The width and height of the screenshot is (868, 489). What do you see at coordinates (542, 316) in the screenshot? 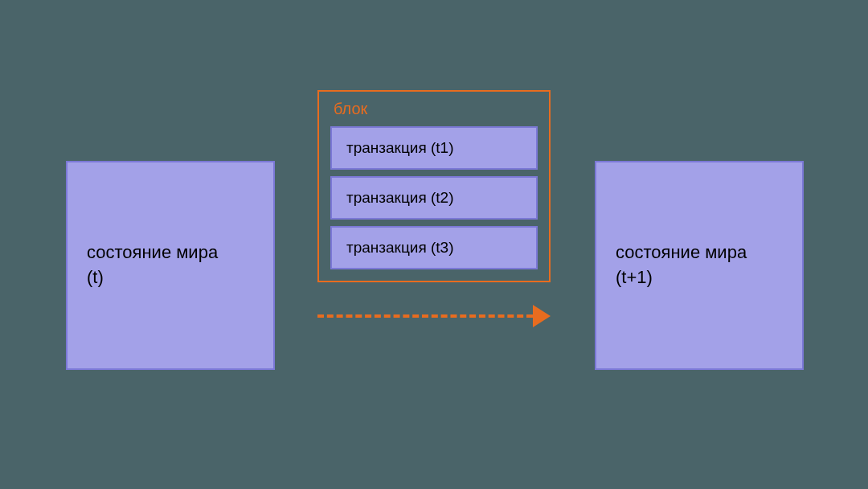
I see `arrow-head-icon` at bounding box center [542, 316].